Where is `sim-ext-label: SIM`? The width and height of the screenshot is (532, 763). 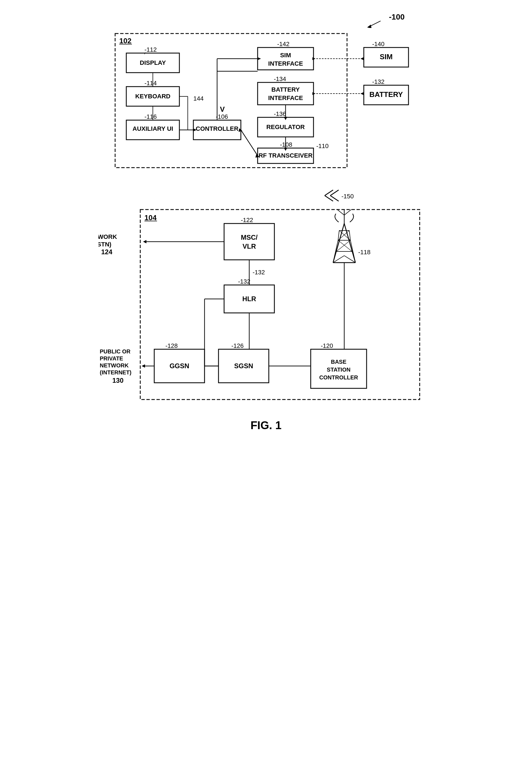 sim-ext-label: SIM is located at coordinates (386, 56).